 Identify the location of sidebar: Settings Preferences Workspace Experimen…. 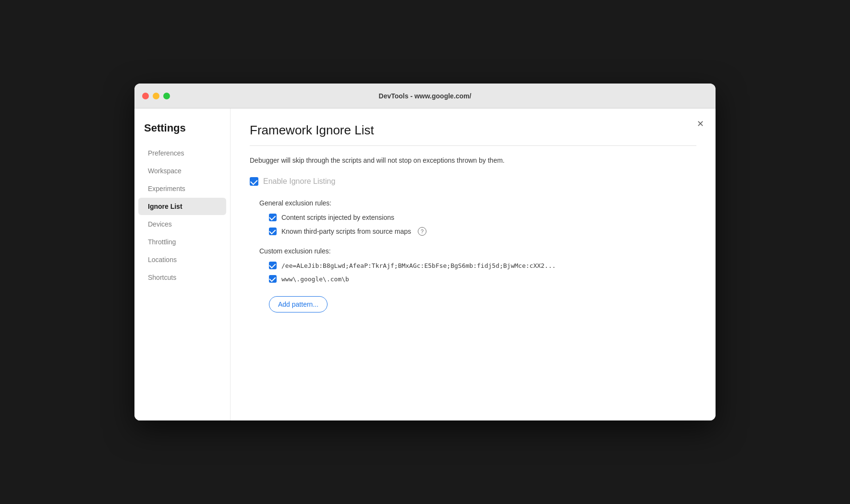
(182, 264).